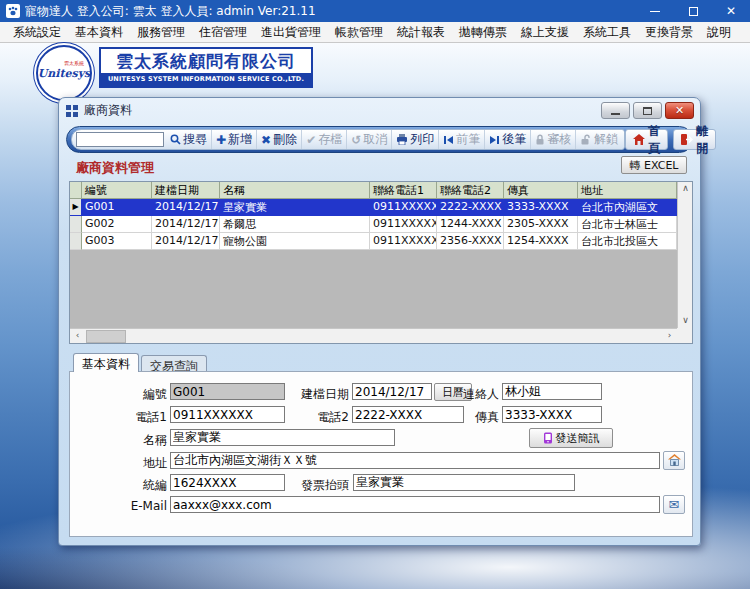 Image resolution: width=750 pixels, height=589 pixels. What do you see at coordinates (311, 140) in the screenshot?
I see `check-icon: ✔` at bounding box center [311, 140].